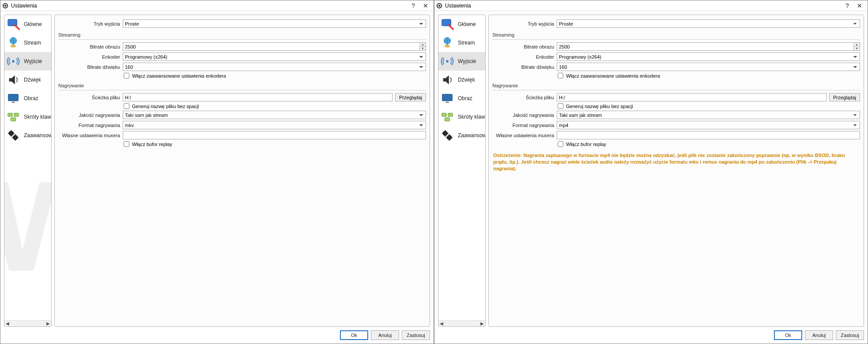 The image size is (868, 344). What do you see at coordinates (13, 135) in the screenshot?
I see `gears-icon` at bounding box center [13, 135].